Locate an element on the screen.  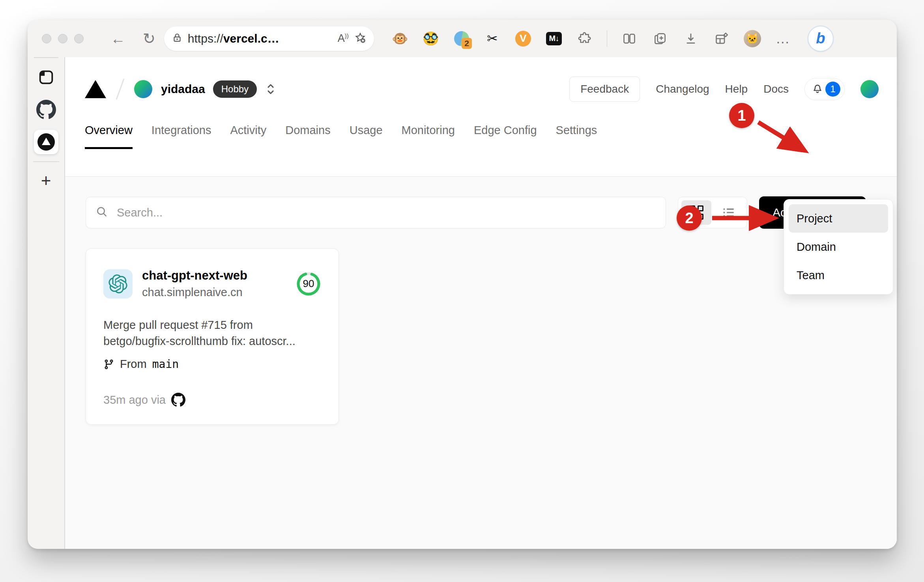
duplicate-tab-icon is located at coordinates (660, 39).